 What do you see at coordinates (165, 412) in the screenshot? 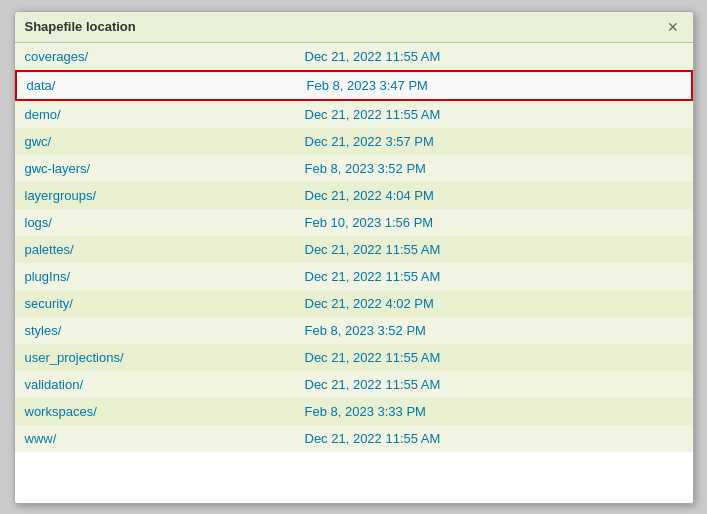
I see `file-name: workspaces/` at bounding box center [165, 412].